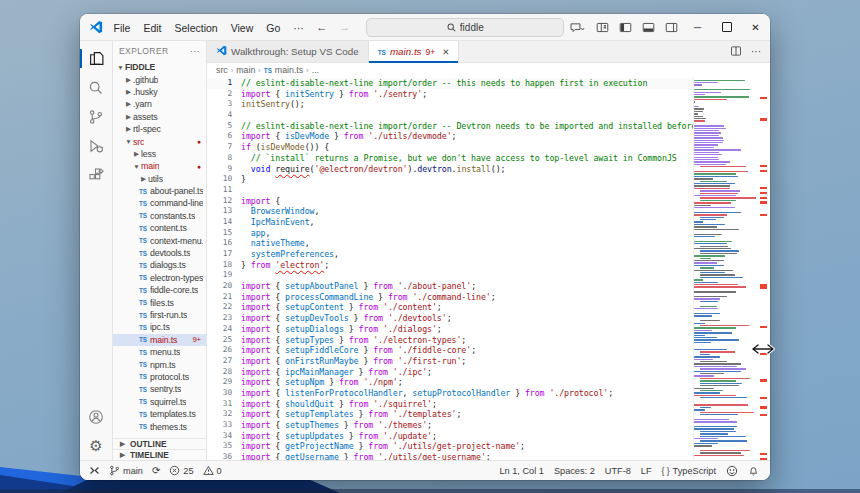 The height and width of the screenshot is (493, 860). Describe the element at coordinates (96, 416) in the screenshot. I see `activity-accounts-icon` at that location.